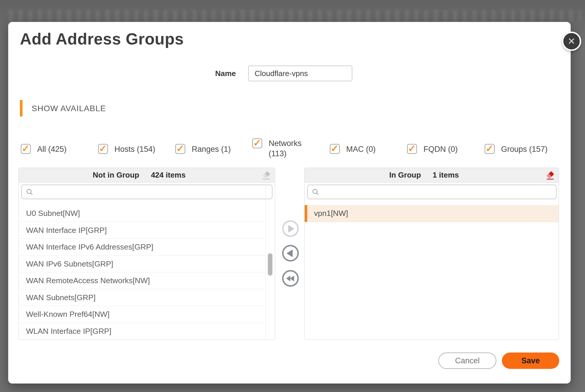  Describe the element at coordinates (432, 272) in the screenshot. I see `in-group-list: vpn1[NW]` at that location.